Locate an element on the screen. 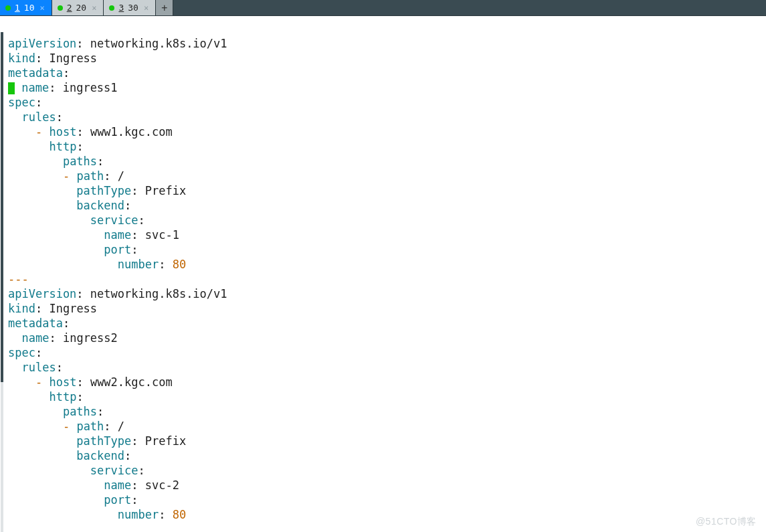 This screenshot has height=532, width=766. tab-number: 1 is located at coordinates (17, 8).